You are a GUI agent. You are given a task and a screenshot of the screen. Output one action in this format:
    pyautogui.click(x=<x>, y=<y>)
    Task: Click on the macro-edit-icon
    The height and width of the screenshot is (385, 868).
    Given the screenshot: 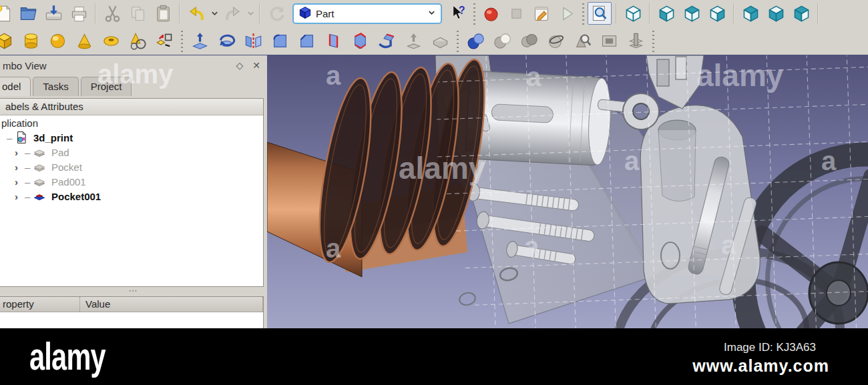 What is the action you would take?
    pyautogui.click(x=542, y=13)
    